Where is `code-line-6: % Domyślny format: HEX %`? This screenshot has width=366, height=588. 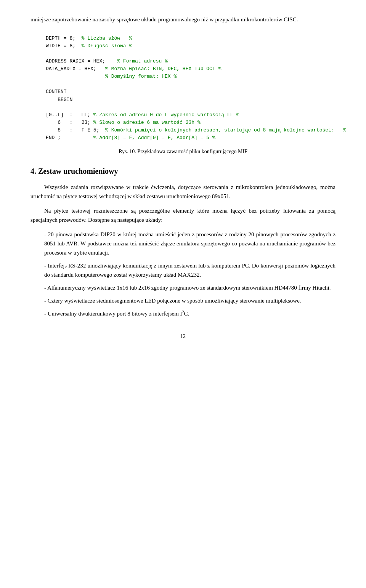
code-line-6: % Domyślny format: HEX % is located at coordinates (111, 76).